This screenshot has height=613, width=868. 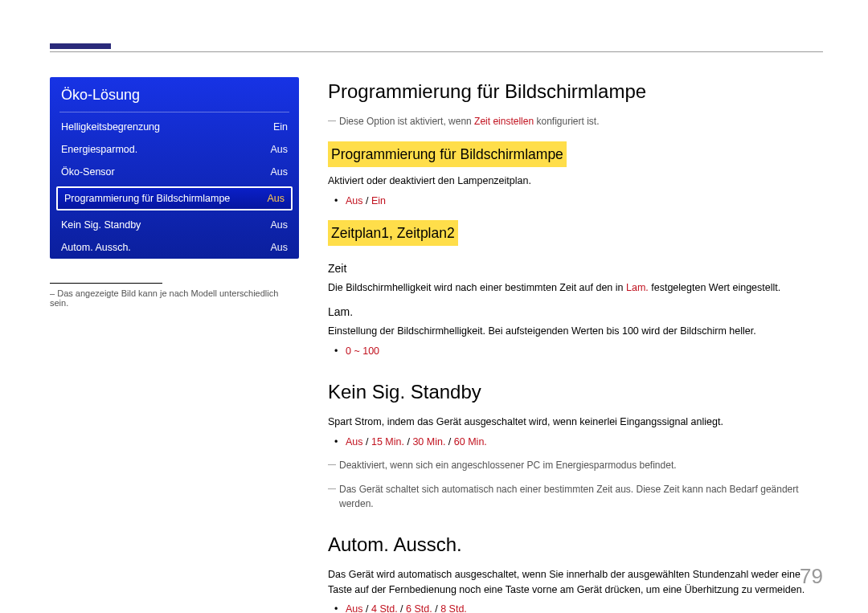 What do you see at coordinates (477, 288) in the screenshot?
I see `desc-zeit-pre: Die Bildschirmhelligkeit wird nach einer…` at bounding box center [477, 288].